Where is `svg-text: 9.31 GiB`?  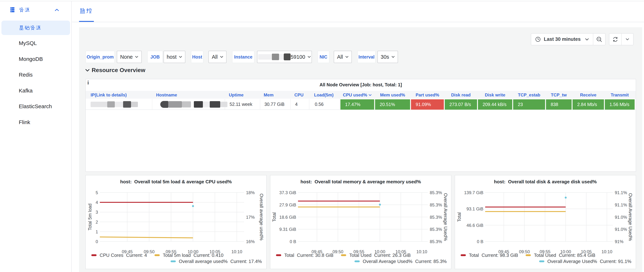
svg-text: 9.31 GiB is located at coordinates (288, 229).